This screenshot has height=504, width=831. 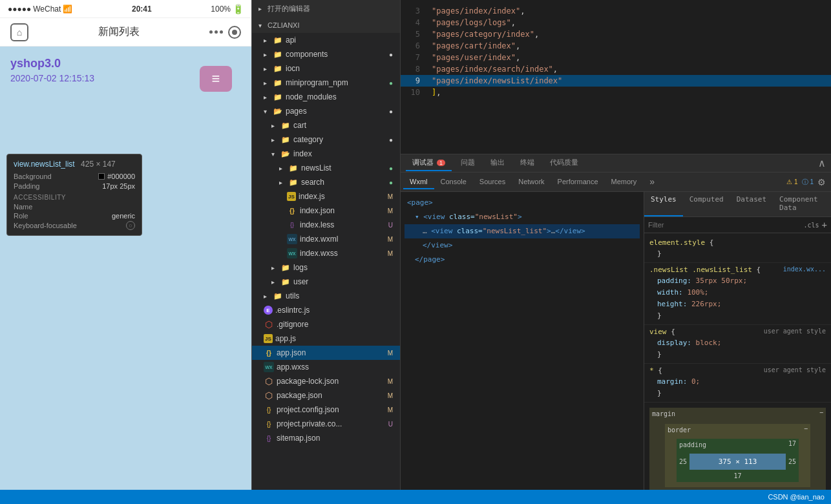 I want to click on styles-tab-dataset: Dataset, so click(x=752, y=204).